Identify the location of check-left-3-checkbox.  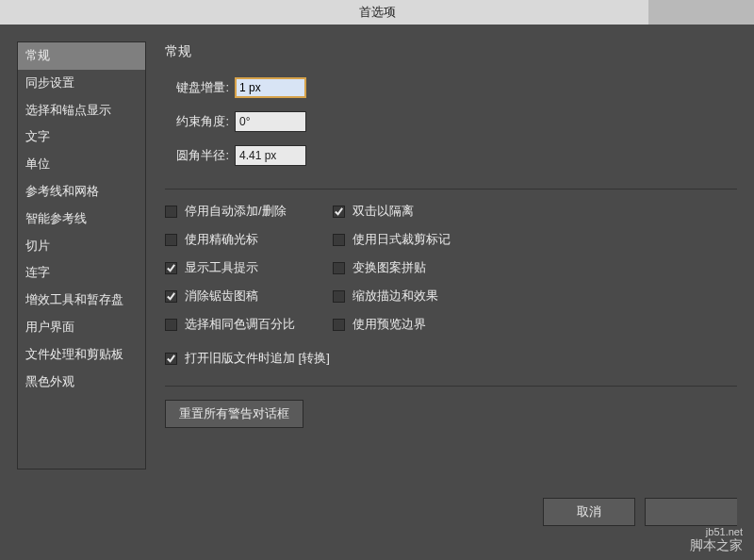
(172, 296).